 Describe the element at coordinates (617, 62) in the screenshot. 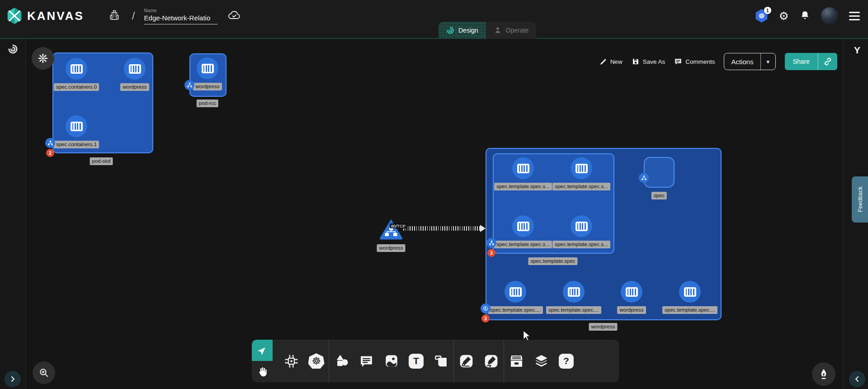

I see `new-label: New` at that location.